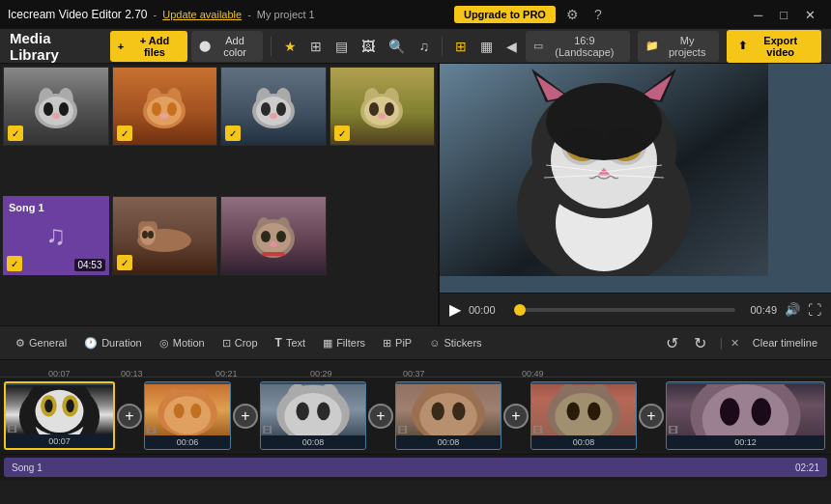 The image size is (831, 504). What do you see at coordinates (149, 46) in the screenshot?
I see `add-files-button: + + Add files` at bounding box center [149, 46].